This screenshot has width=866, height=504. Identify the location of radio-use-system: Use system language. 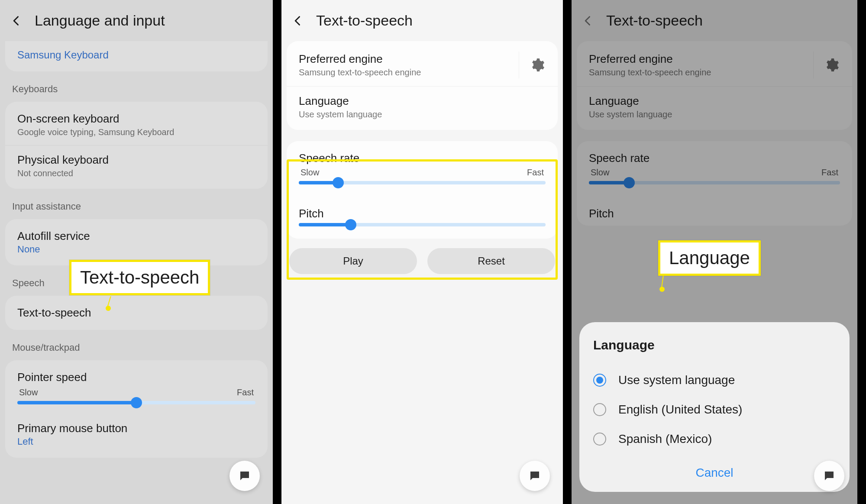
(714, 380).